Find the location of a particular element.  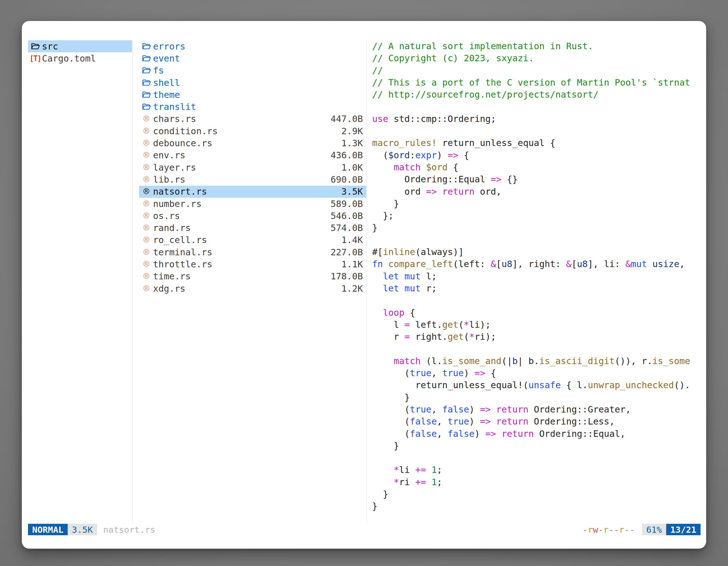

entry-size: 436.0B is located at coordinates (347, 155).